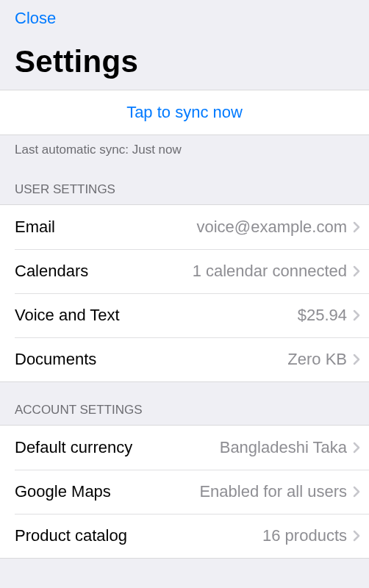  I want to click on row-label: Calendars, so click(51, 271).